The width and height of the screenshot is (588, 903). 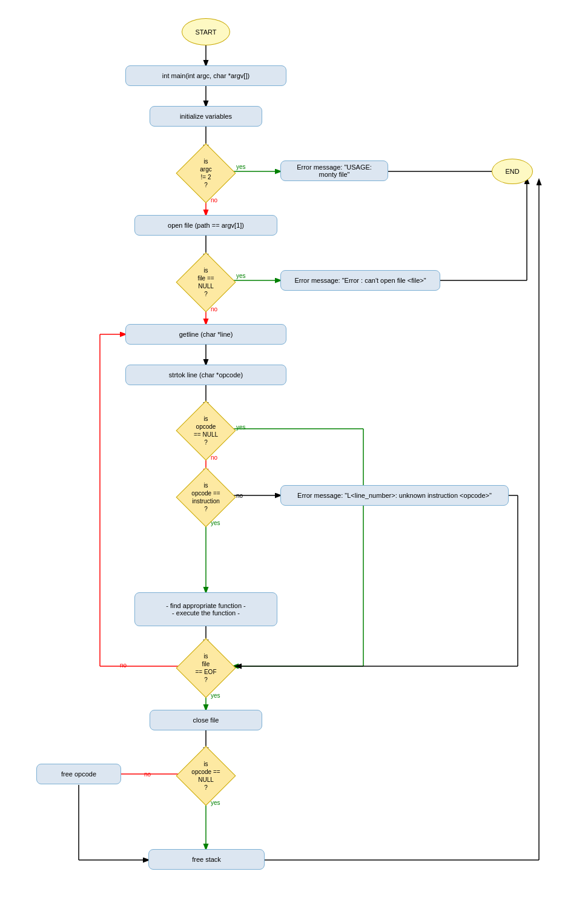 What do you see at coordinates (206, 173) in the screenshot?
I see `is-argc-diamond: isargc!= 2?` at bounding box center [206, 173].